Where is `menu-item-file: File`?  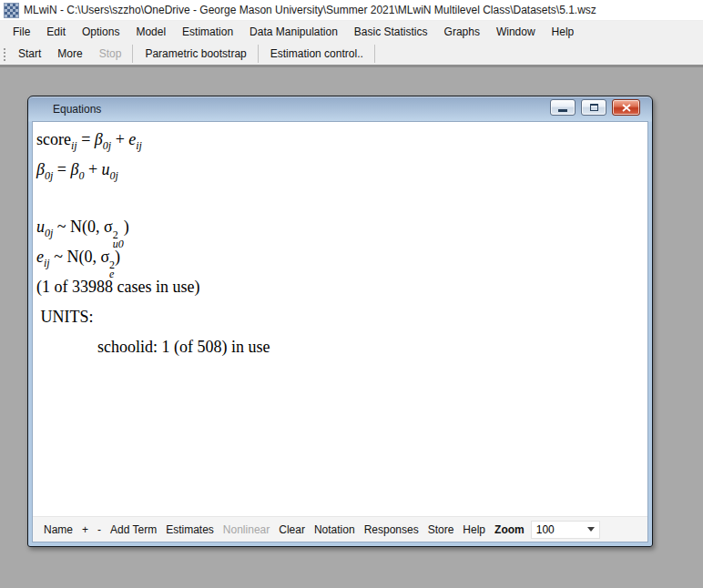 menu-item-file: File is located at coordinates (22, 32).